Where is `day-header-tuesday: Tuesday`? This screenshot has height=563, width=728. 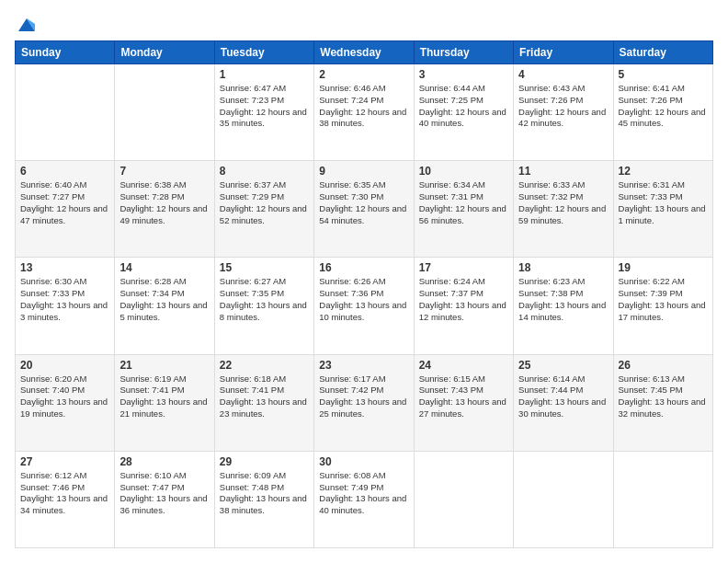 day-header-tuesday: Tuesday is located at coordinates (264, 53).